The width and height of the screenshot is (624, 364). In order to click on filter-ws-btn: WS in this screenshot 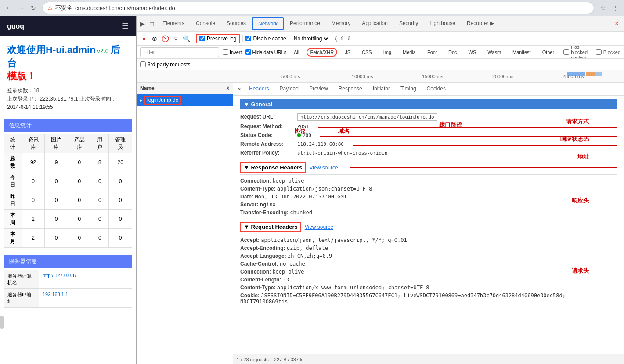, I will do `click(473, 52)`.